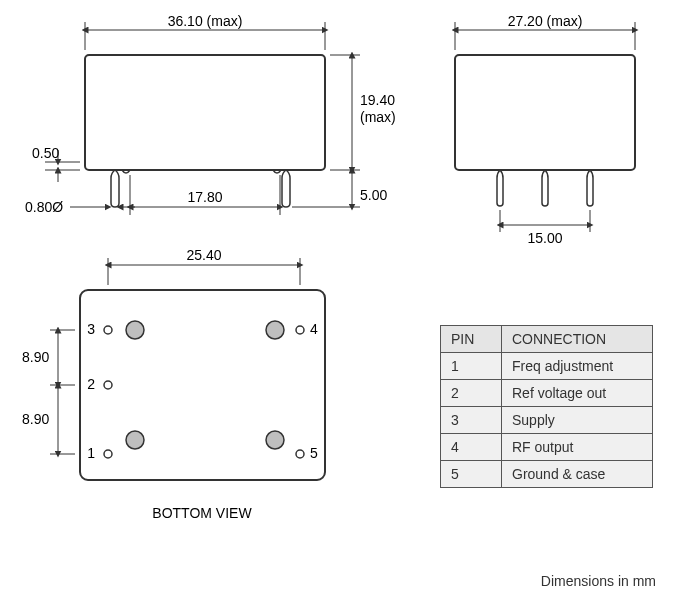 Image resolution: width=681 pixels, height=604 pixels. I want to click on table-row: 5Ground & case, so click(547, 474).